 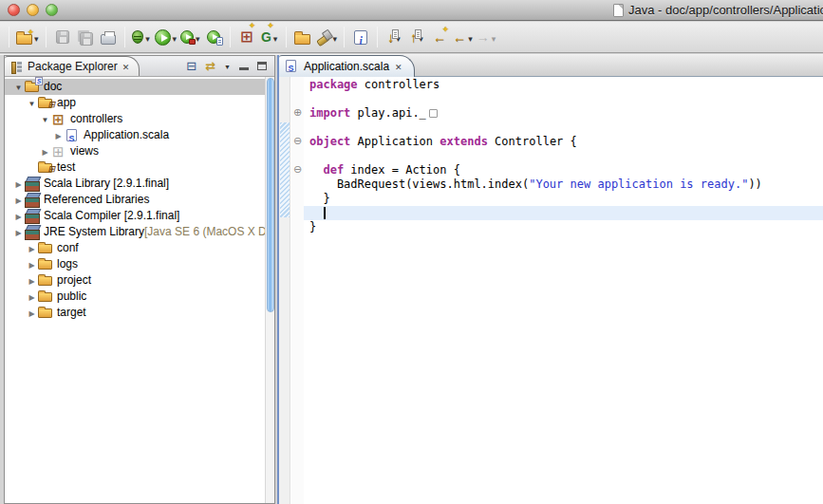 What do you see at coordinates (140, 199) in the screenshot?
I see `tree-item-referenced-libraries: Referenced Libraries` at bounding box center [140, 199].